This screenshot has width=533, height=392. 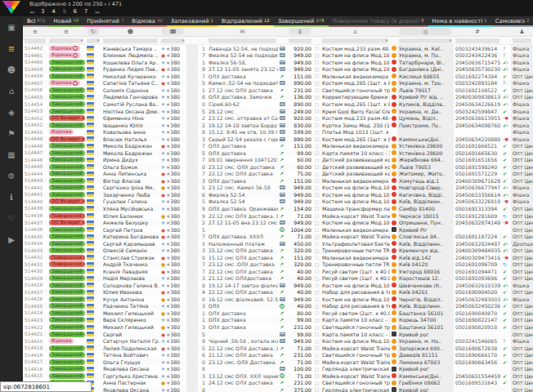 What do you see at coordinates (65, 11) in the screenshot?
I see `page-button: 5` at bounding box center [65, 11].